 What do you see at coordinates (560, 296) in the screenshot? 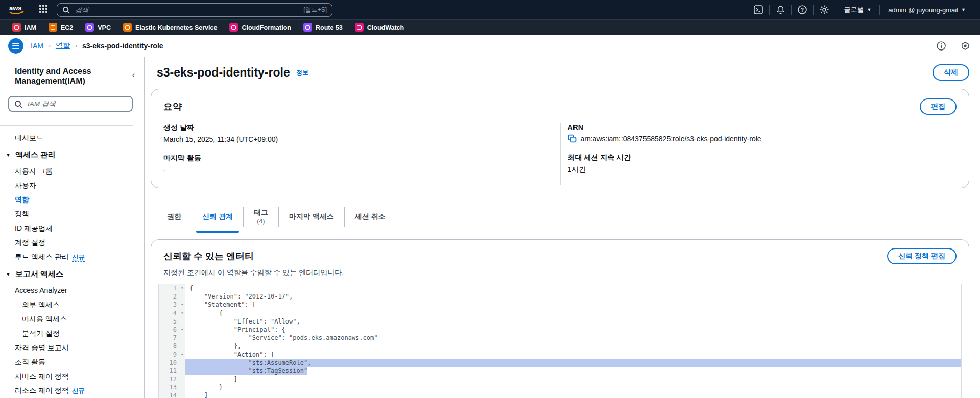
I see `code-line: 2 "Version": "2012-10-17",` at bounding box center [560, 296].